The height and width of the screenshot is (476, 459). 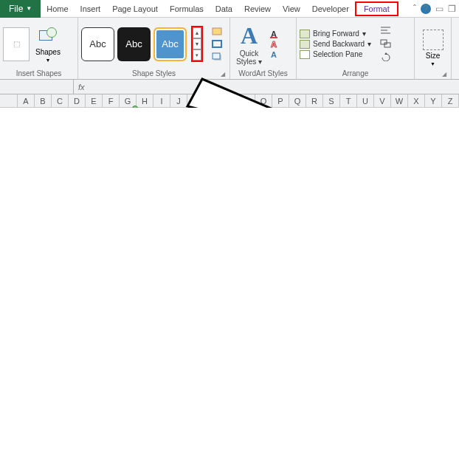 I want to click on column-header: D, so click(x=77, y=100).